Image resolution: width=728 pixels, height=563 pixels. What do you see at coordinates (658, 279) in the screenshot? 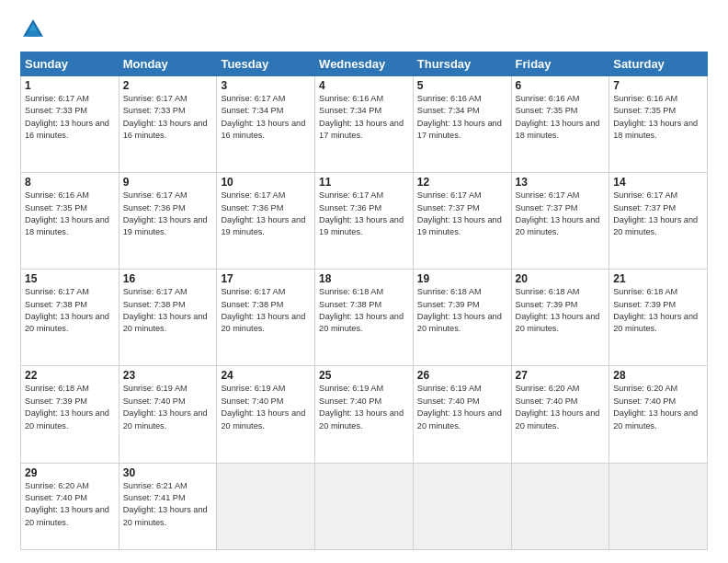
I see `day-number: 21` at bounding box center [658, 279].